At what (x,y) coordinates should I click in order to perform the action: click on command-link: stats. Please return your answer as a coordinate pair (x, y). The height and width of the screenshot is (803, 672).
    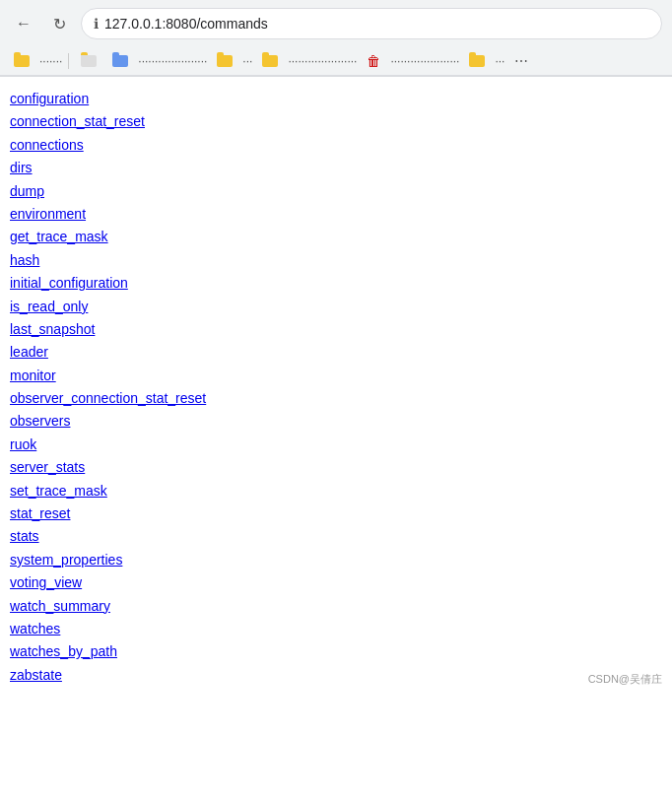
    Looking at the image, I should click on (336, 536).